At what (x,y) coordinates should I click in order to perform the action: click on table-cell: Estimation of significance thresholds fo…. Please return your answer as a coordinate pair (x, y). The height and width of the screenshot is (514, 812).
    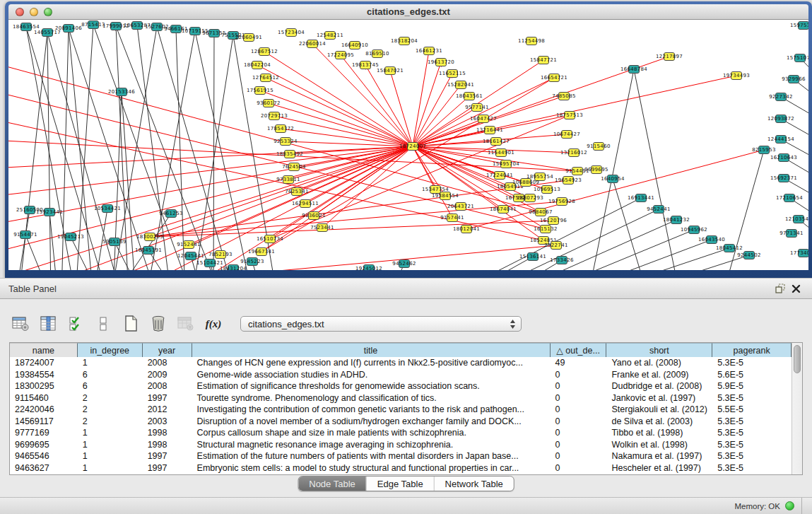
    Looking at the image, I should click on (372, 386).